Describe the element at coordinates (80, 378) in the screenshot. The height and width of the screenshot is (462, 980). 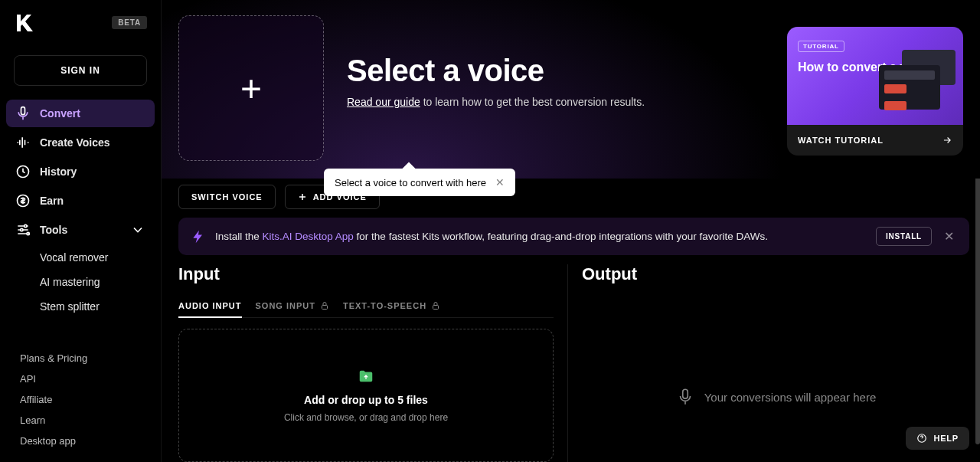
I see `footer-link-api: API` at that location.